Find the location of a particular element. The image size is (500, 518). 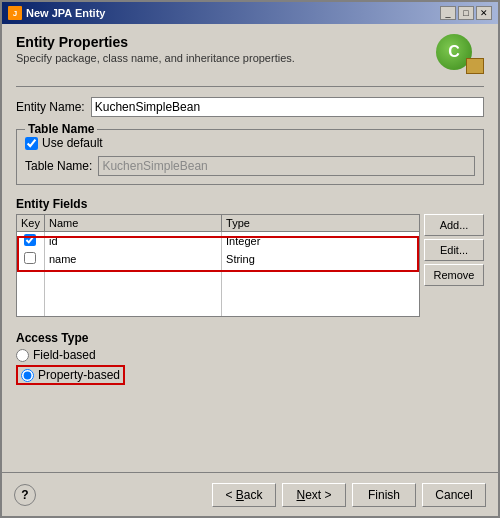

help-button: ? is located at coordinates (25, 495).